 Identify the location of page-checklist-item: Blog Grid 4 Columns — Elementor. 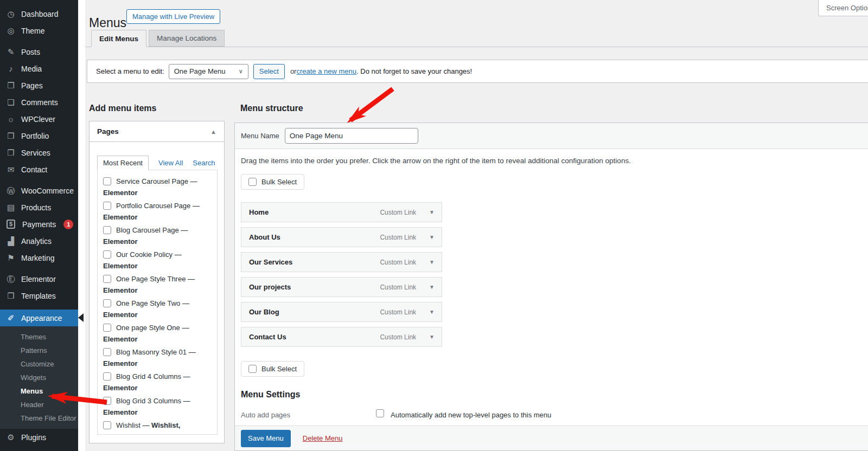
(157, 382).